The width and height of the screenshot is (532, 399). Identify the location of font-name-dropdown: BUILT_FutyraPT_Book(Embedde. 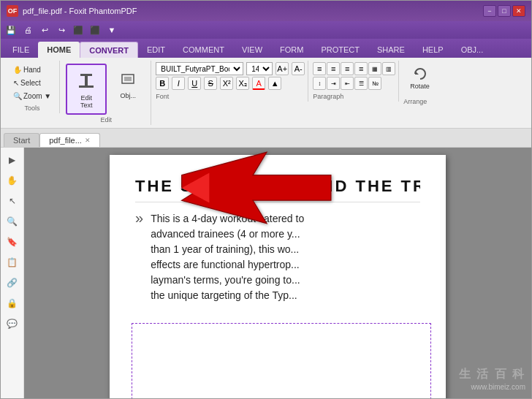
(200, 69).